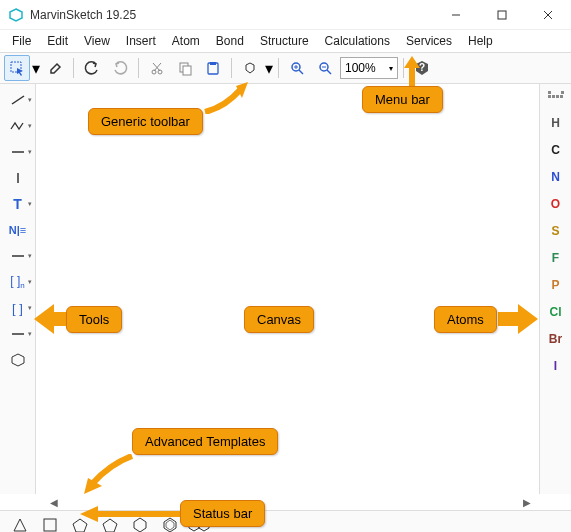  Describe the element at coordinates (269, 68) in the screenshot. I see `clean-dropdown: ▾` at that location.